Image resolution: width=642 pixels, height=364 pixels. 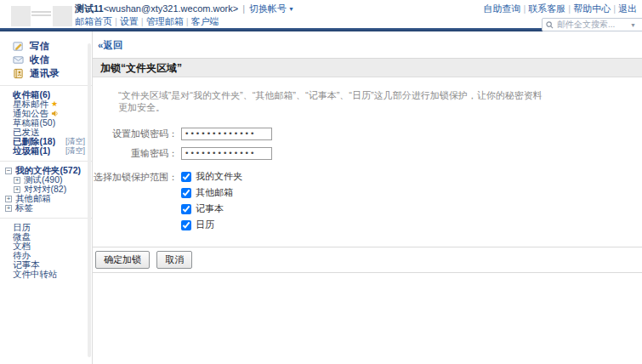 I want to click on nav-mail-home: 邮箱首页, so click(x=94, y=21).